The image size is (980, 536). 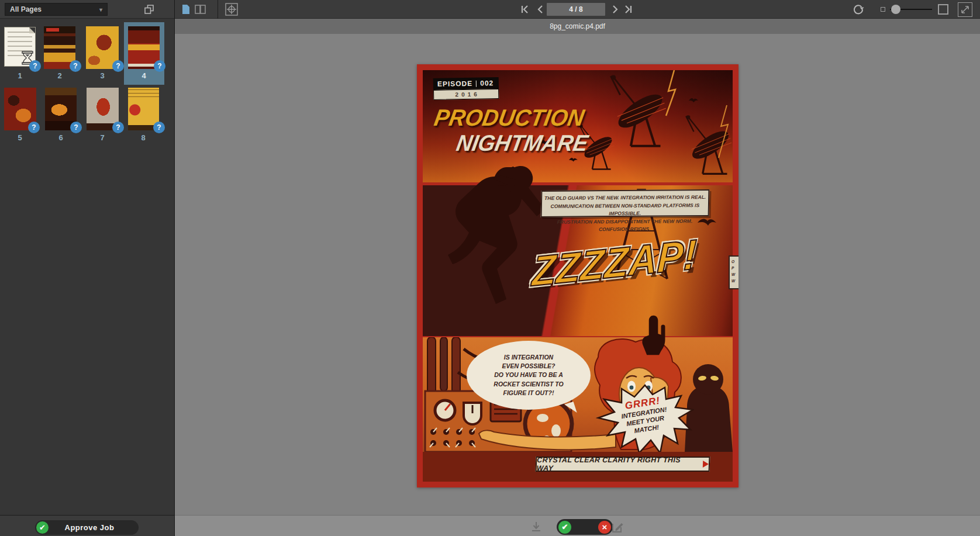 What do you see at coordinates (143, 138) in the screenshot?
I see `page-number-8: 8` at bounding box center [143, 138].